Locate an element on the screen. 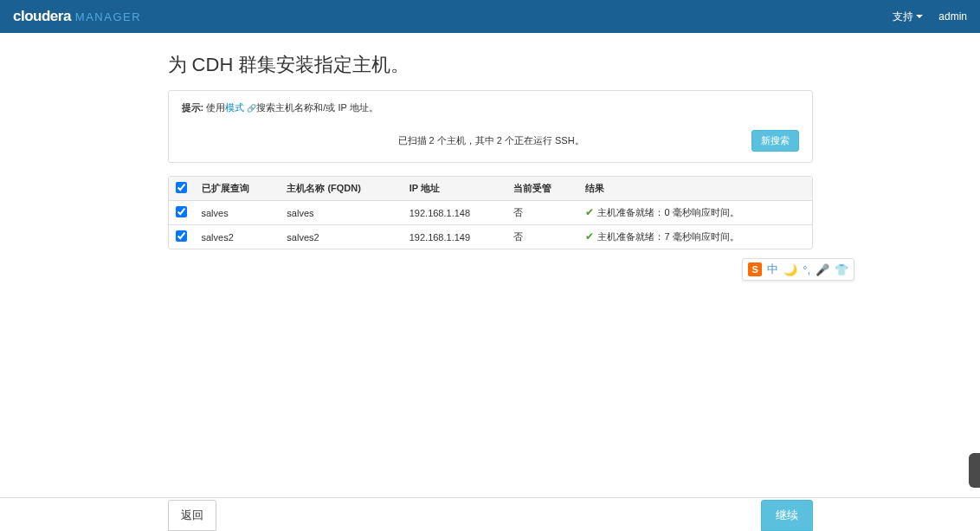 The width and height of the screenshot is (980, 531). brand-logo: cloudera MANAGER is located at coordinates (77, 16).